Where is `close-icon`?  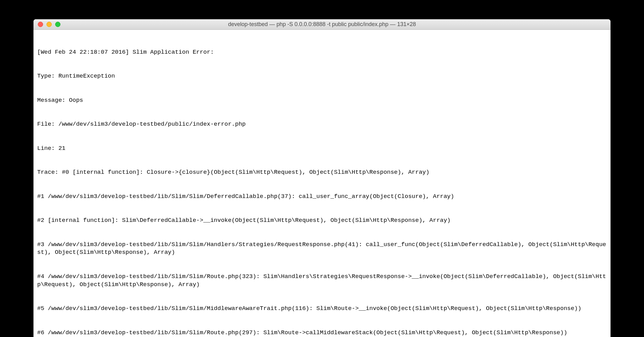
close-icon is located at coordinates (40, 24).